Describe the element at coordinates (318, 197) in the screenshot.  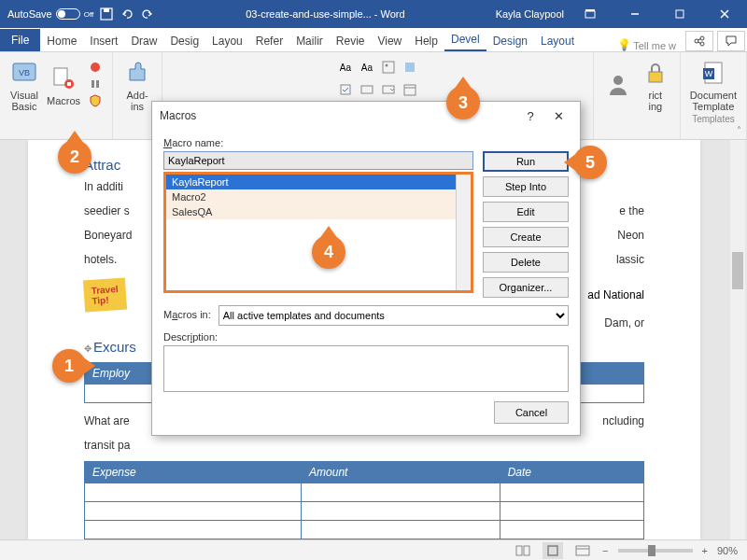
I see `macro-list-item: Macro2` at that location.